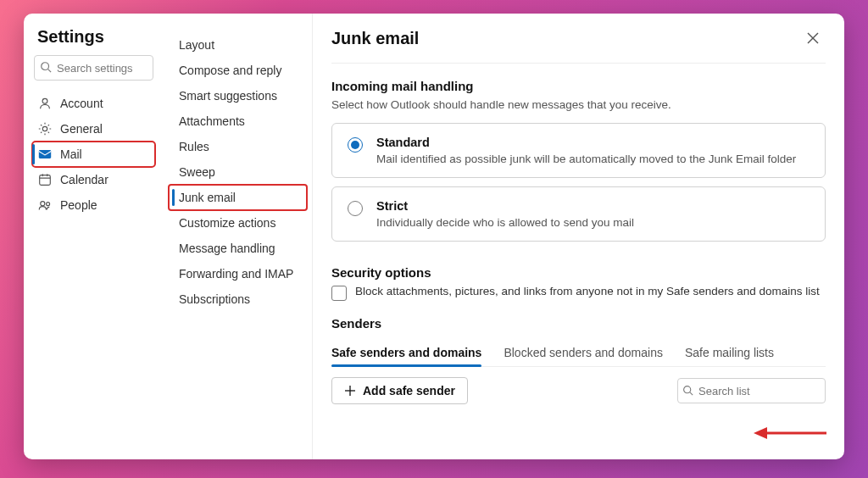 The width and height of the screenshot is (868, 478). What do you see at coordinates (71, 154) in the screenshot?
I see `nav-item-label: Mail` at bounding box center [71, 154].